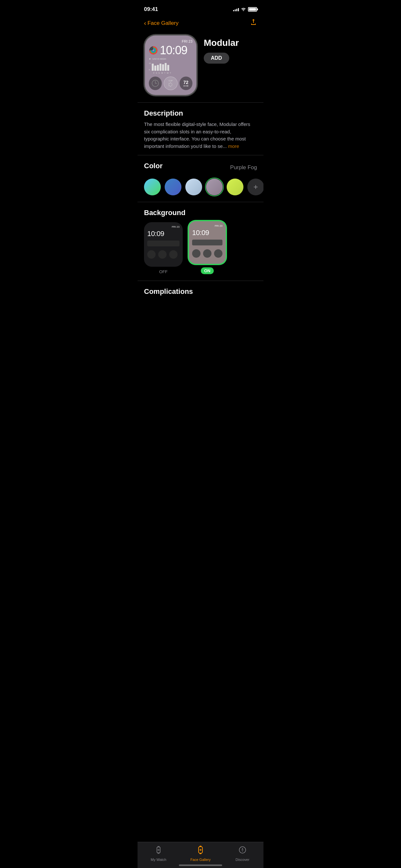 The height and width of the screenshot is (868, 401). What do you see at coordinates (163, 23) in the screenshot?
I see `back-label: Face Gallery` at bounding box center [163, 23].